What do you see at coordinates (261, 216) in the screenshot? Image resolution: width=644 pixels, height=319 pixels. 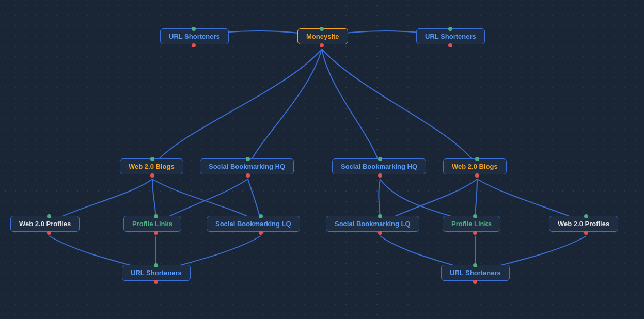 I see `dot-social-lq-left-top` at bounding box center [261, 216].